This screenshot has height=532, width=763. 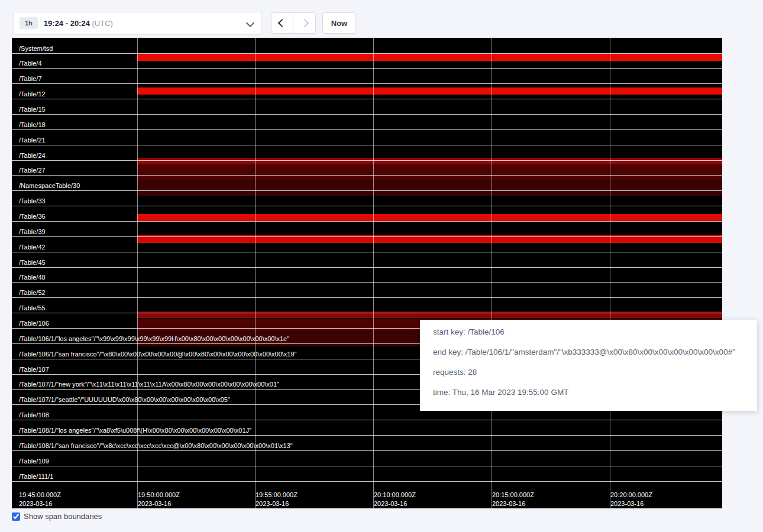 I want to click on x-axis-time-label: 19:55:00.000Z, so click(x=277, y=495).